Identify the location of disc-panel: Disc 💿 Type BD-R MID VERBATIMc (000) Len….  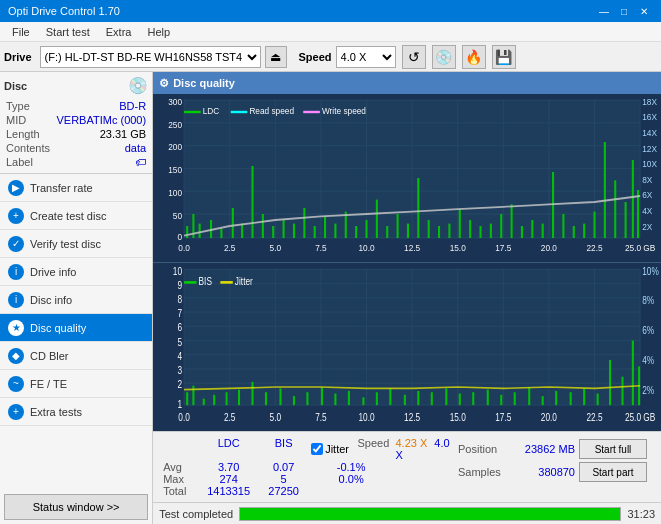
(76, 123).